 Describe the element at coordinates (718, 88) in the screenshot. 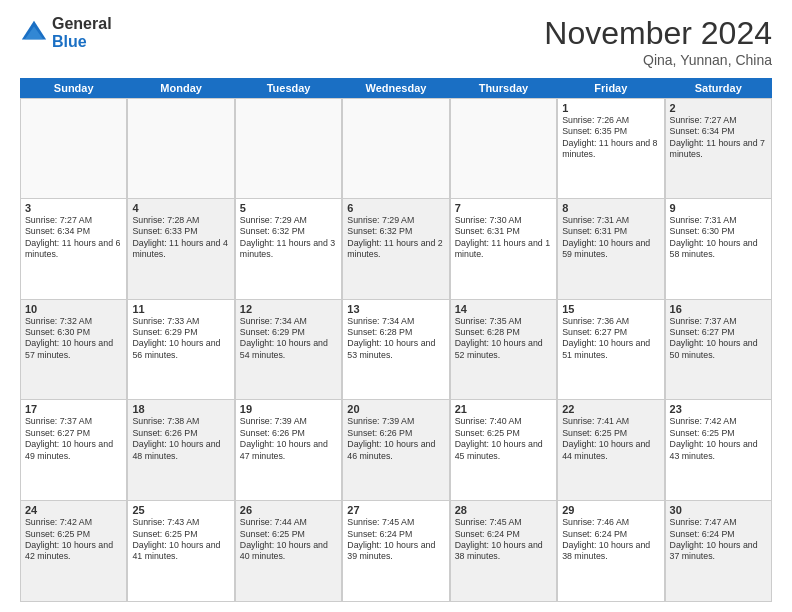

I see `weekday-header: Saturday` at that location.